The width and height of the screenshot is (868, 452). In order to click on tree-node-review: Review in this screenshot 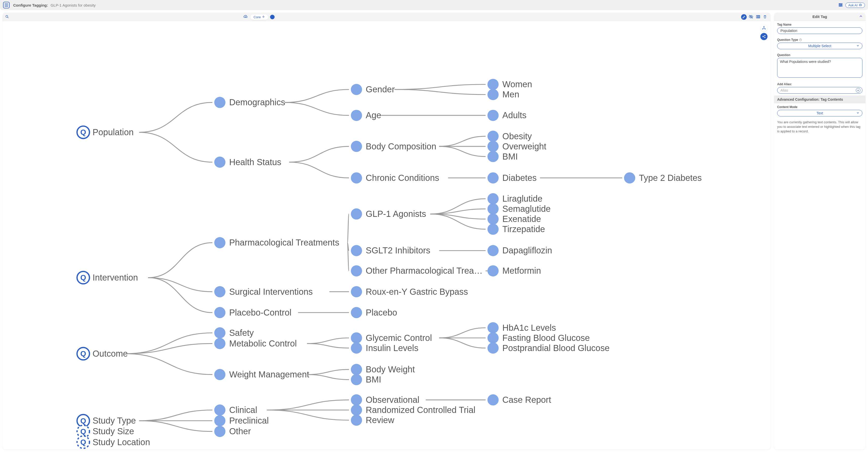, I will do `click(373, 420)`.